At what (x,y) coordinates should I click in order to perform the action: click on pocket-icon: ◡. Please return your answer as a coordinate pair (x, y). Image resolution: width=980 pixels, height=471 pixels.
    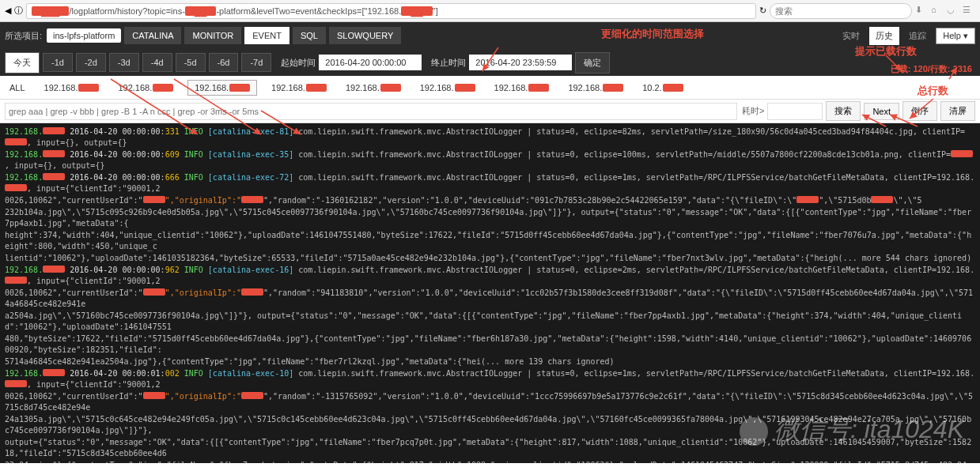
    Looking at the image, I should click on (953, 11).